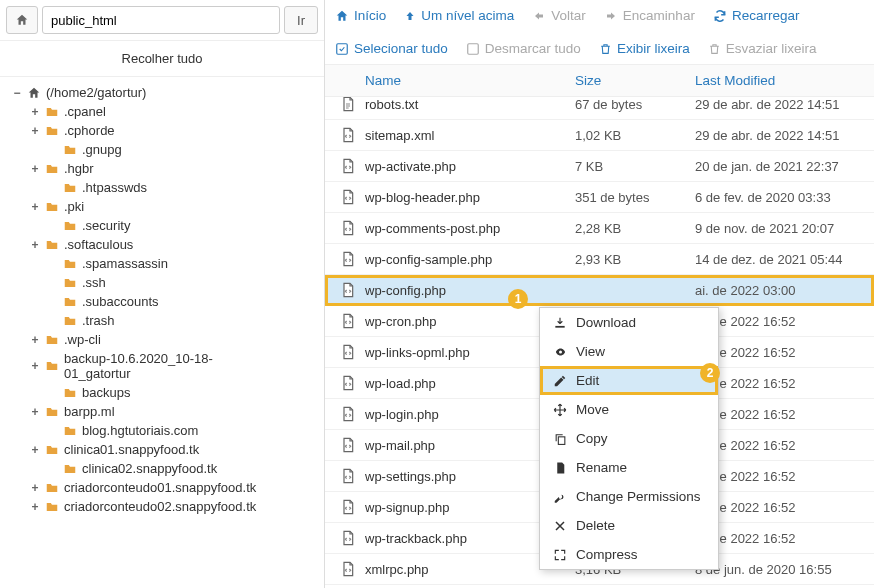  Describe the element at coordinates (780, 80) in the screenshot. I see `column-modified: Last Modified` at that location.